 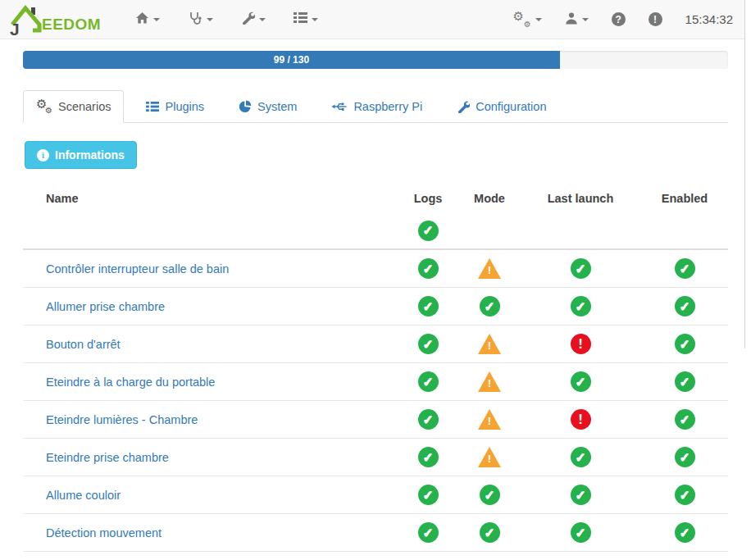 What do you see at coordinates (15, 28) in the screenshot?
I see `svg-text: J` at bounding box center [15, 28].